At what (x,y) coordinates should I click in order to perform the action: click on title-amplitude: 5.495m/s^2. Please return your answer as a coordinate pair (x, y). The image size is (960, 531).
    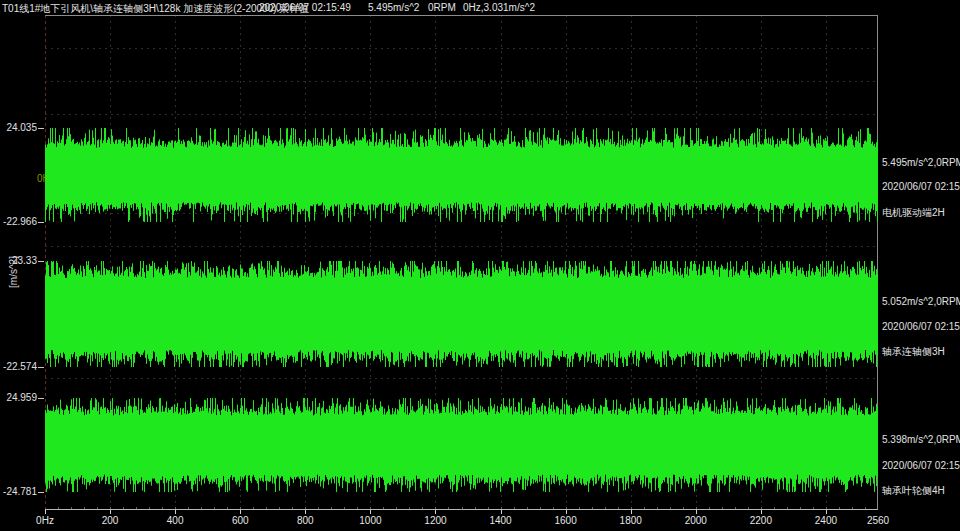
    Looking at the image, I should click on (394, 8).